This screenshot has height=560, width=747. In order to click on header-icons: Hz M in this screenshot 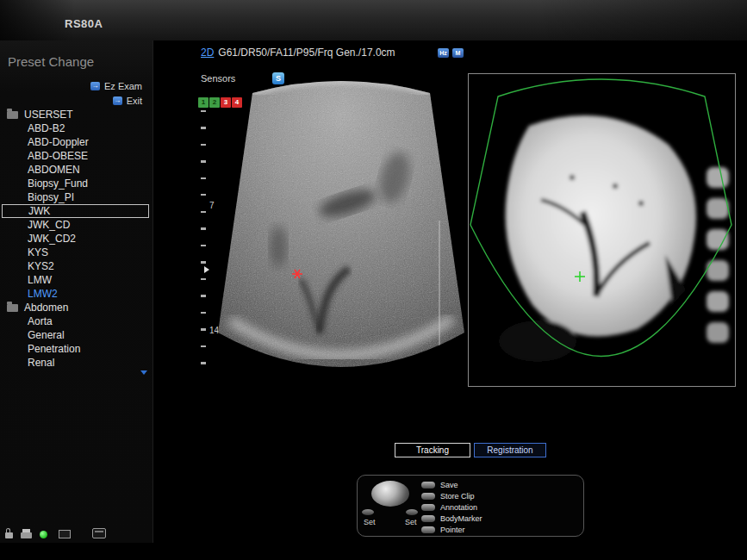, I will do `click(451, 53)`.